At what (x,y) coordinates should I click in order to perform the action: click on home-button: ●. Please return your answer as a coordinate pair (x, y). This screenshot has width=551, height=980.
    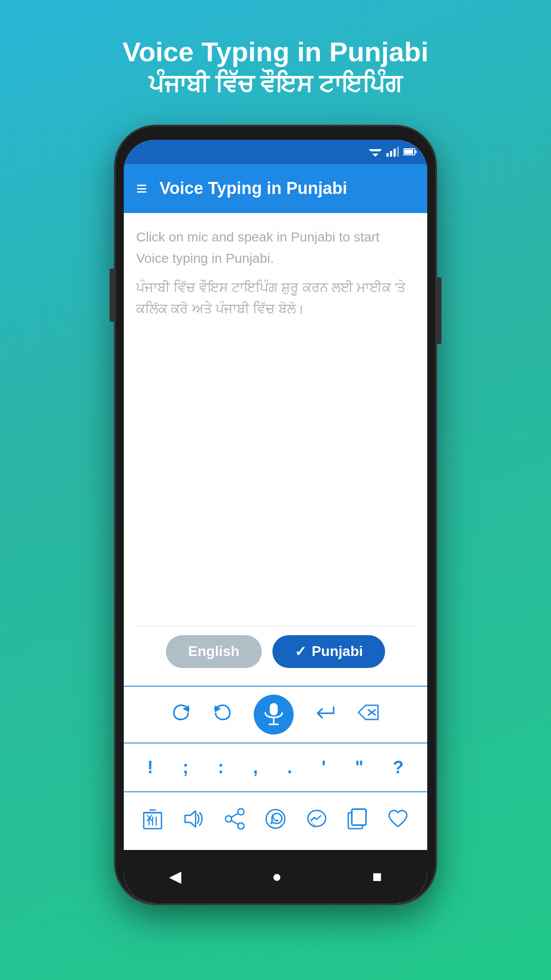
    Looking at the image, I should click on (277, 877).